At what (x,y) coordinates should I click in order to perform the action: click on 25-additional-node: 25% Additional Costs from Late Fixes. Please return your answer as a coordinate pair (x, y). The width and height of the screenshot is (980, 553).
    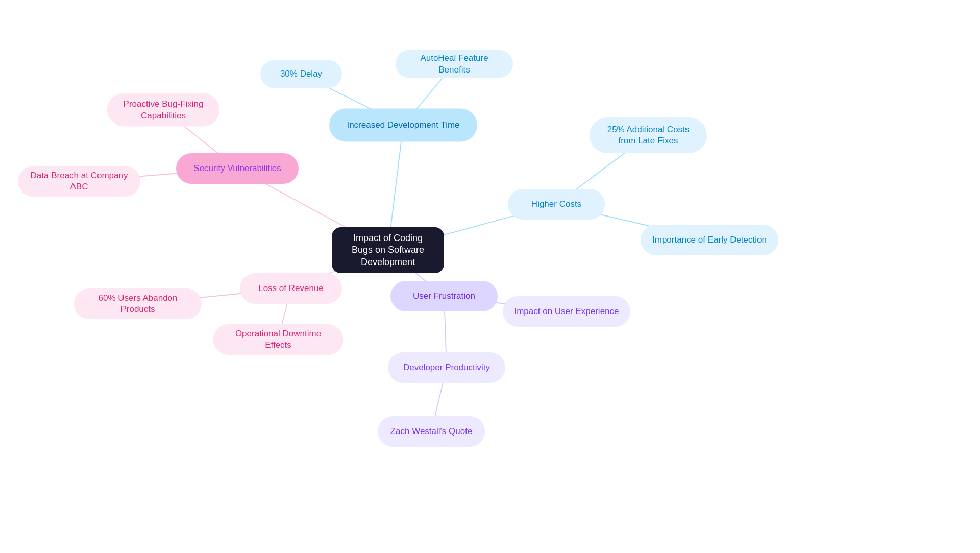
    Looking at the image, I should click on (648, 135).